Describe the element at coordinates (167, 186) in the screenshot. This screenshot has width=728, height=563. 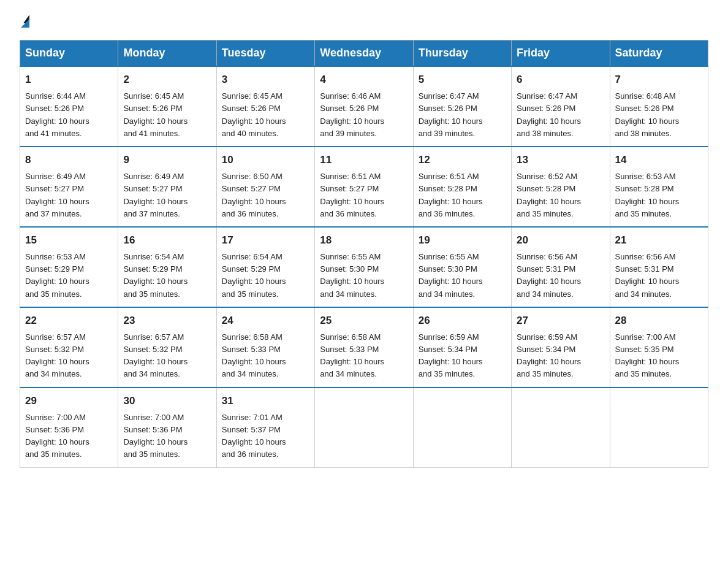
I see `calendar-cell: 9Sunrise: 6:49 AMSunset: 5:27 PMDaylight…` at that location.